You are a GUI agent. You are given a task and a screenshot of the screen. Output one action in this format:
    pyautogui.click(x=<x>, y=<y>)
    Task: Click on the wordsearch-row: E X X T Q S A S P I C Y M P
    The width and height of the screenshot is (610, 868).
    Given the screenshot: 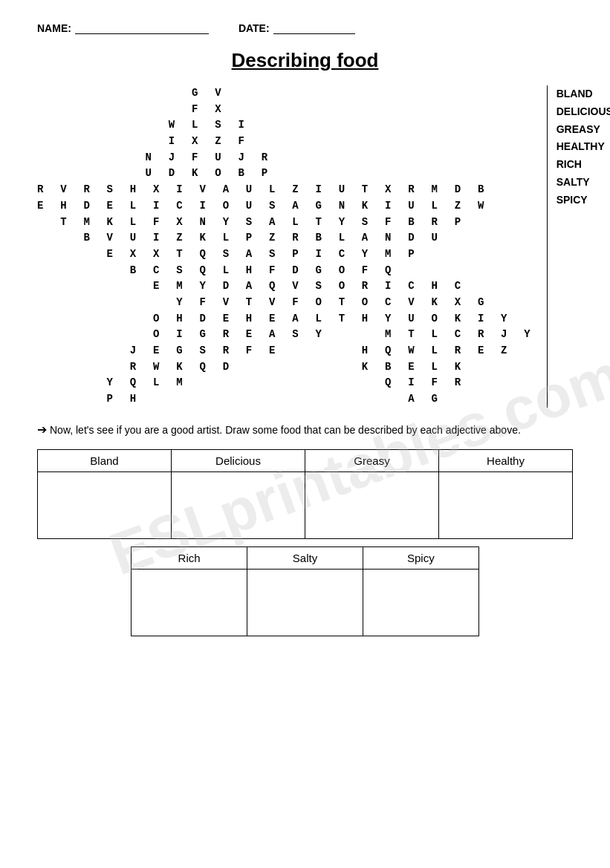 What is the action you would take?
    pyautogui.click(x=285, y=255)
    